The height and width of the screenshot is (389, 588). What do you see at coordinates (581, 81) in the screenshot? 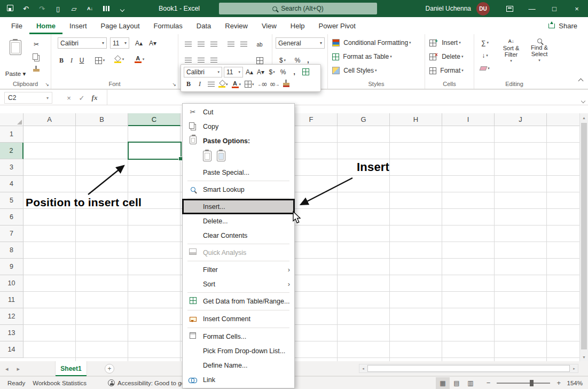
I see `collapse-ribbon-icon` at bounding box center [581, 81].